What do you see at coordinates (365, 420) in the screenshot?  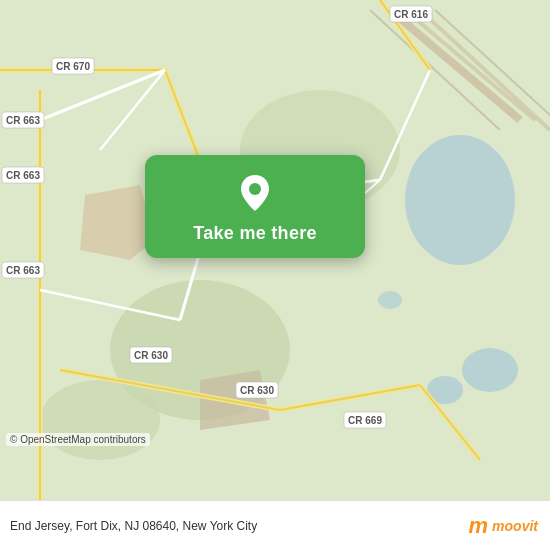 I see `svg-text: CR 669` at bounding box center [365, 420].